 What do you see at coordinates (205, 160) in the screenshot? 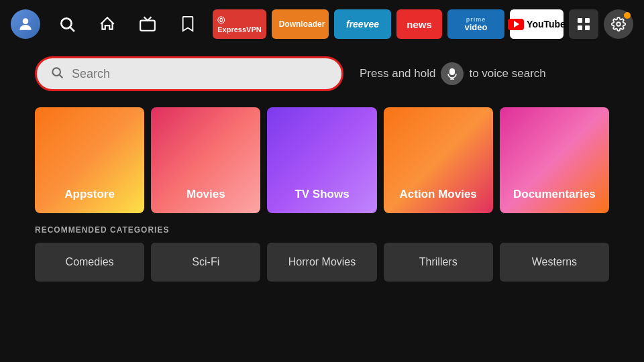
I see `category-movies: Movies` at bounding box center [205, 160].